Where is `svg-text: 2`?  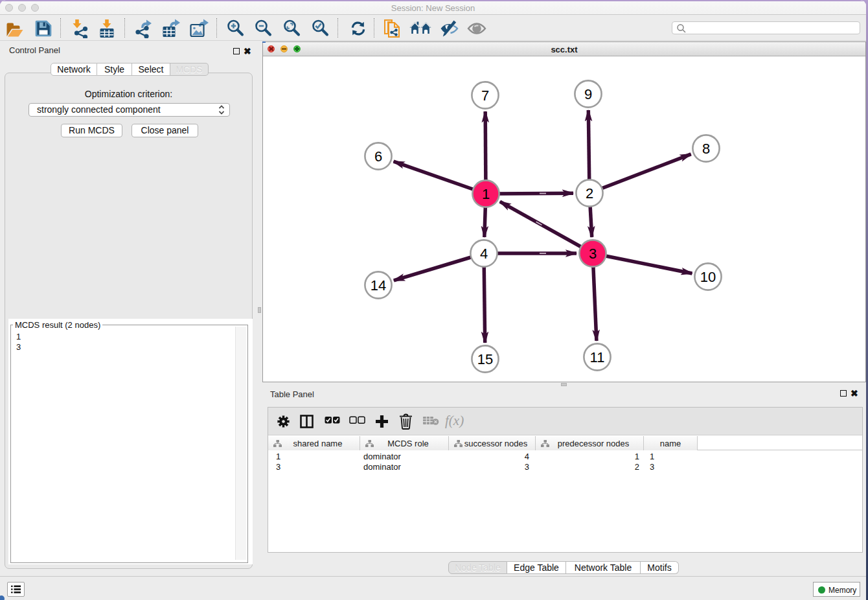
svg-text: 2 is located at coordinates (589, 193).